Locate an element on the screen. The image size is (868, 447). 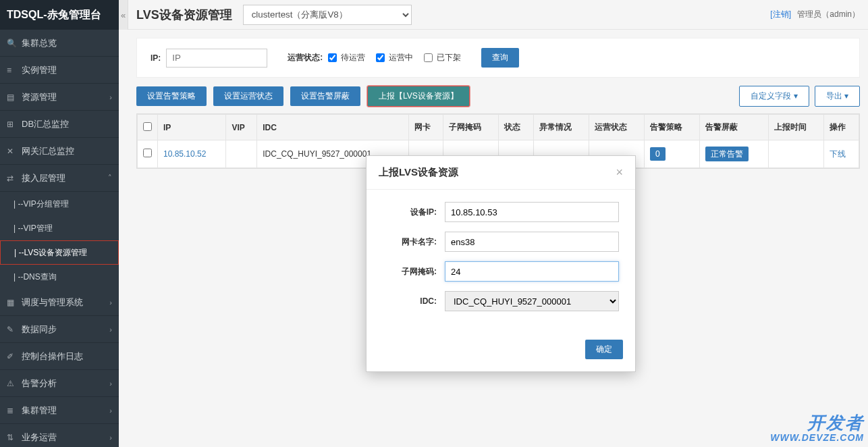
modal-title: 上报LVS设备资源 is located at coordinates (418, 173).